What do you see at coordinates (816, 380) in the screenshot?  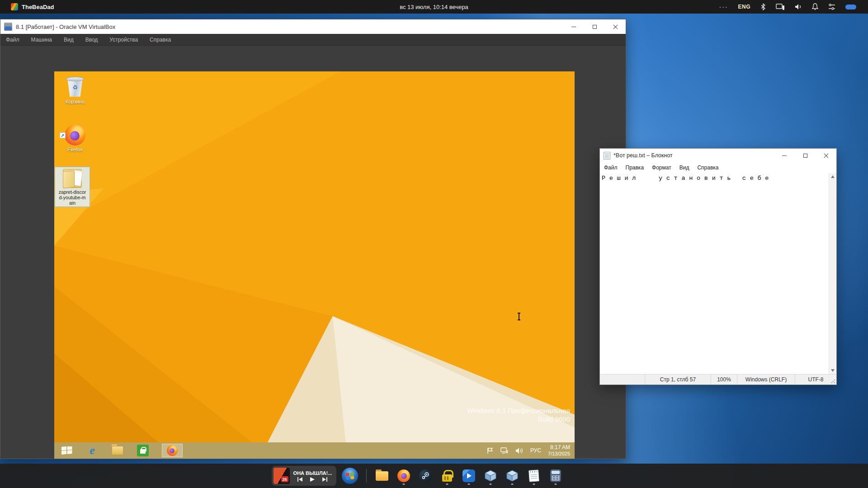 I see `encoding: UTF-8` at bounding box center [816, 380].